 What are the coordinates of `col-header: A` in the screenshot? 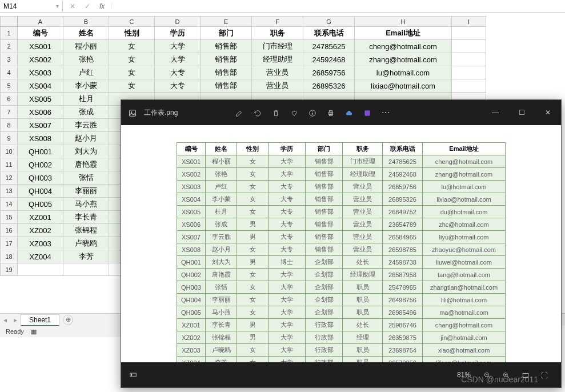 It's located at (41, 22).